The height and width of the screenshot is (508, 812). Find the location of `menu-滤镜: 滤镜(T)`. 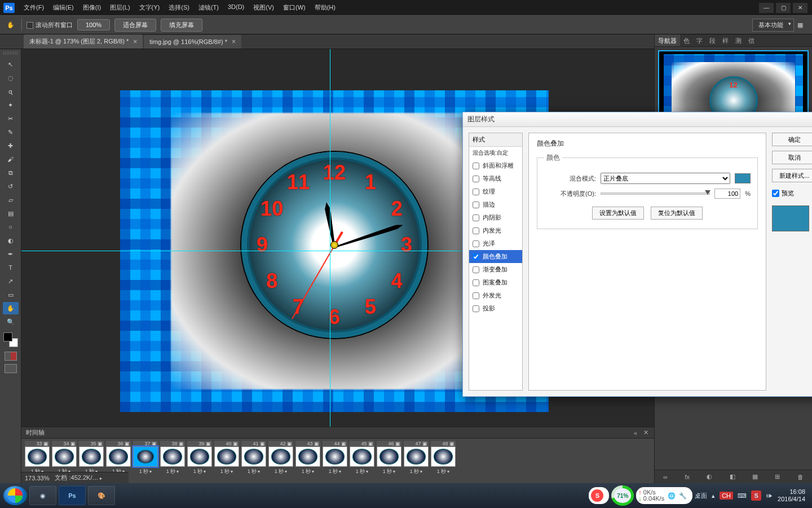

menu-滤镜: 滤镜(T) is located at coordinates (209, 8).